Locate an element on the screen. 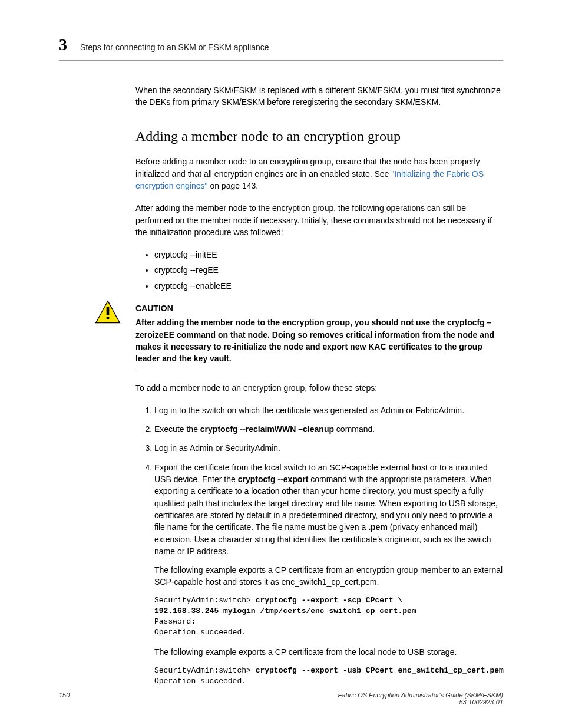  list-item: cryptocfg --enableEE is located at coordinates (329, 286).